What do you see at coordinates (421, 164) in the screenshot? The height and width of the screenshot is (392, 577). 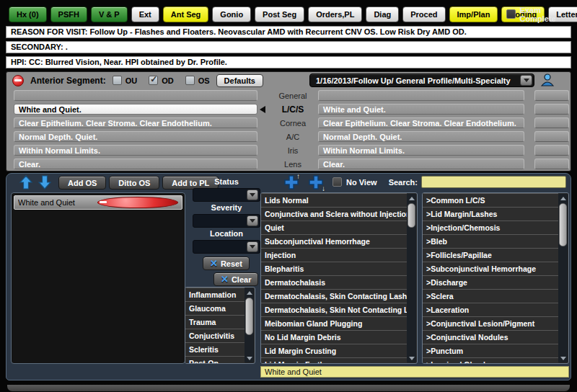 I see `os-field: Clear.` at bounding box center [421, 164].